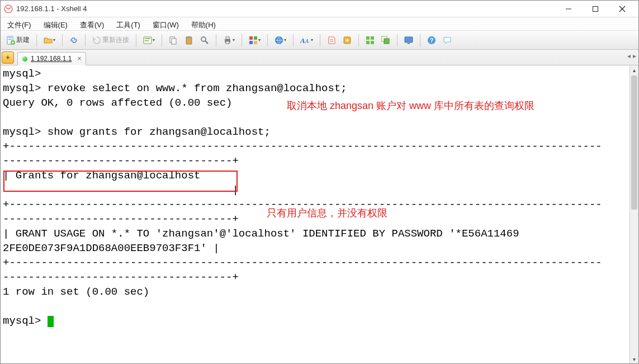 The height and width of the screenshot is (364, 639). What do you see at coordinates (48, 40) in the screenshot?
I see `folder-open-icon` at bounding box center [48, 40].